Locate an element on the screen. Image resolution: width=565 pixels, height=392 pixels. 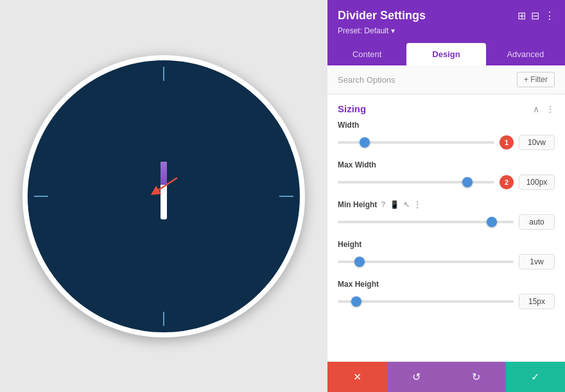
width-label: Width is located at coordinates (446, 125).